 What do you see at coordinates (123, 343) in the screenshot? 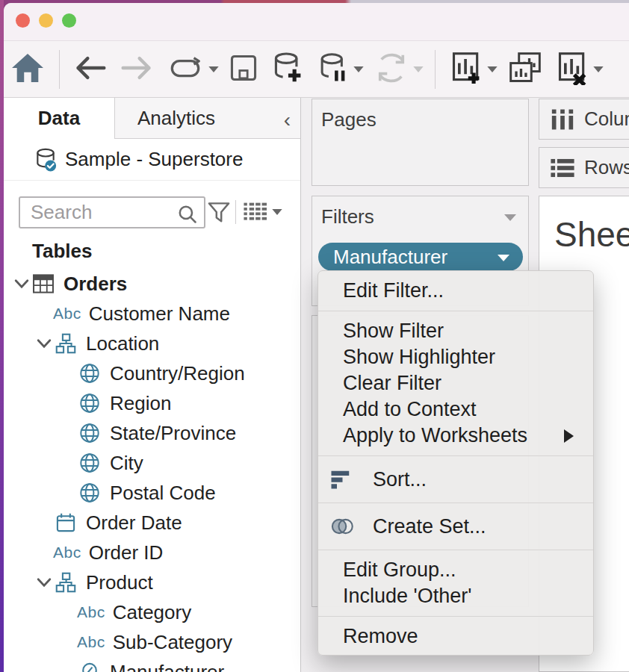
I see `field-label: Location` at bounding box center [123, 343].